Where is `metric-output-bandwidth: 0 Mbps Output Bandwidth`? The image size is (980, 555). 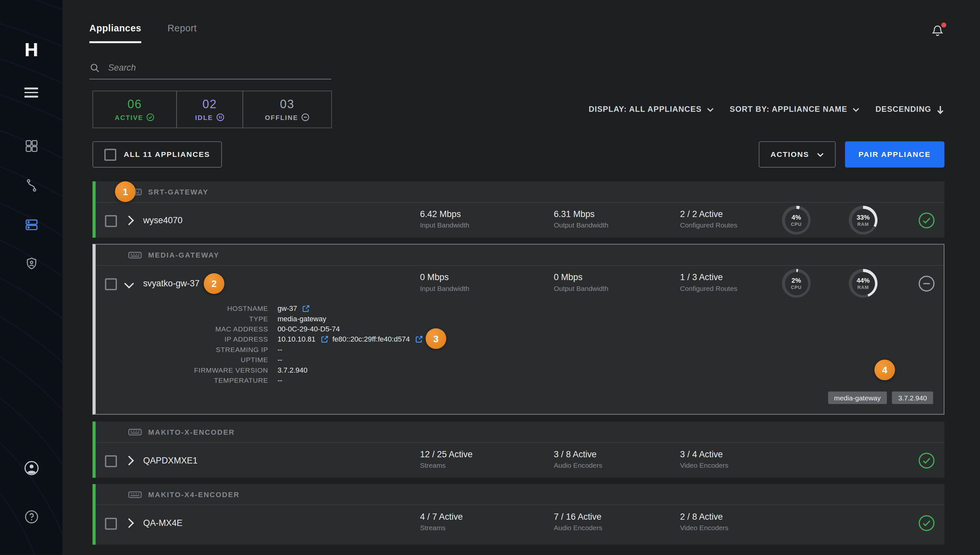
metric-output-bandwidth: 0 Mbps Output Bandwidth is located at coordinates (581, 282).